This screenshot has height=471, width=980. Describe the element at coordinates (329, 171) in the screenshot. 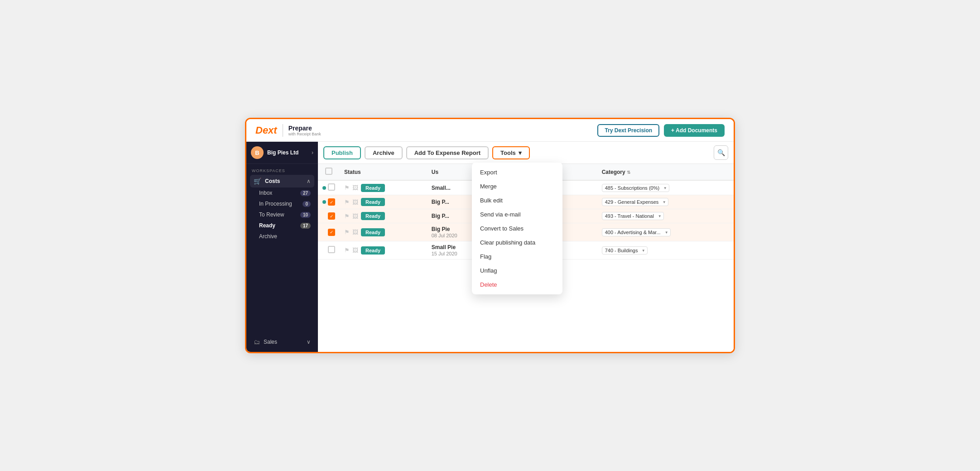

I see `select-all-checkbox` at that location.